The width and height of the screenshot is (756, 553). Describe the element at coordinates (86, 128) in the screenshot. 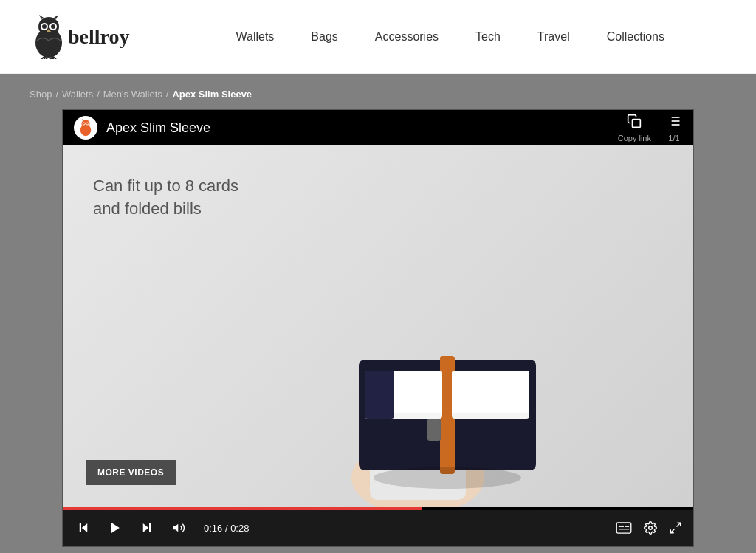

I see `video-owl-badge` at that location.